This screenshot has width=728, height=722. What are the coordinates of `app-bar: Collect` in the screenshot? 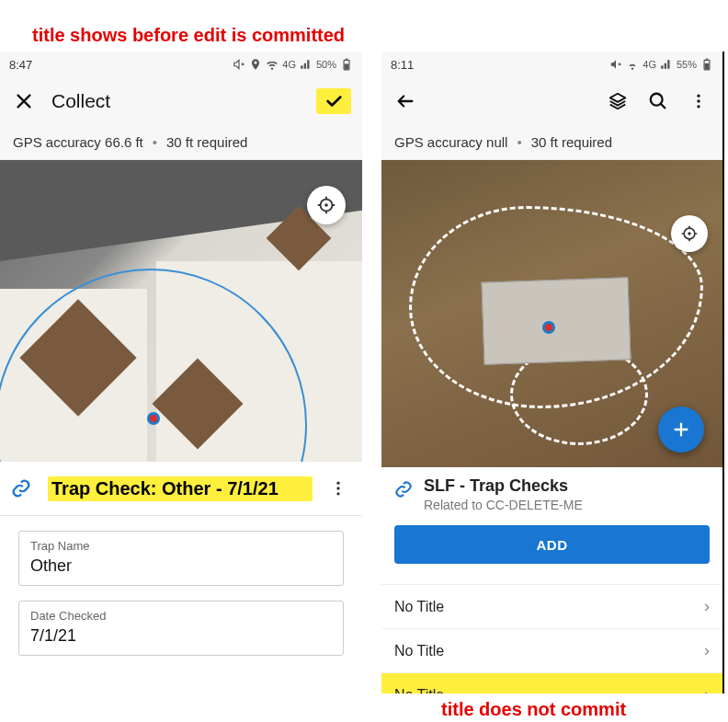 It's located at (181, 101).